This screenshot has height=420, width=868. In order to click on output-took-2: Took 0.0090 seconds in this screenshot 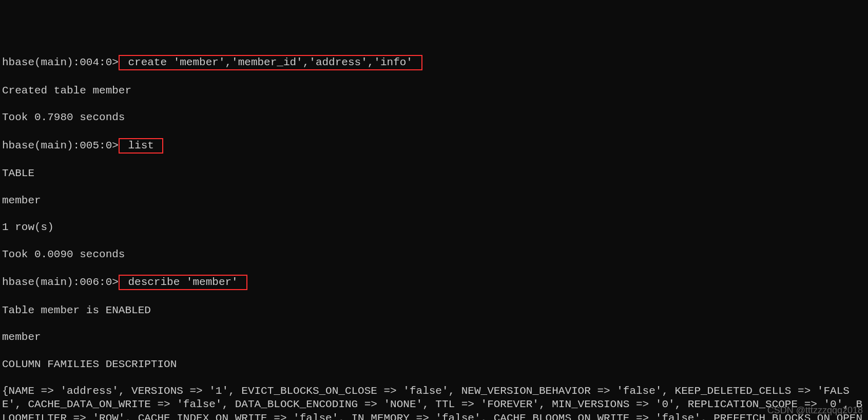, I will do `click(434, 255)`.